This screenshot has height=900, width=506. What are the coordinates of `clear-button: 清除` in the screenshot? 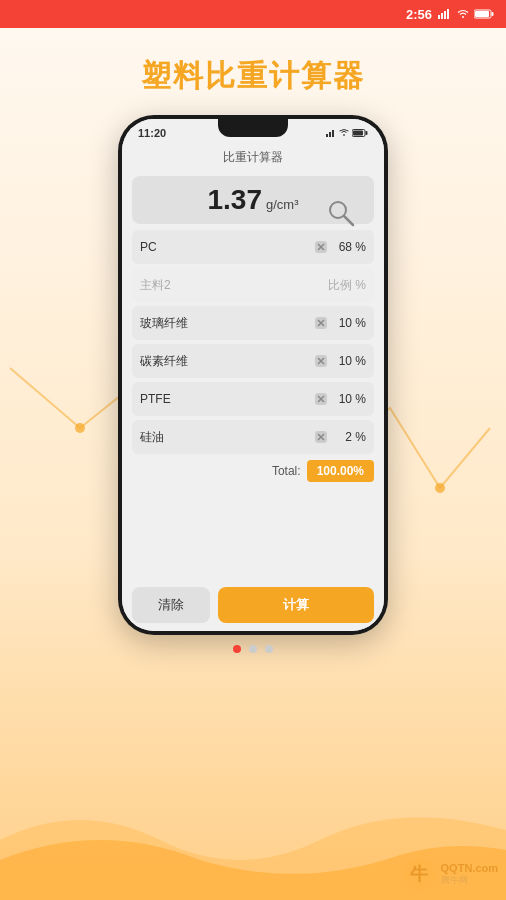 It's located at (171, 605).